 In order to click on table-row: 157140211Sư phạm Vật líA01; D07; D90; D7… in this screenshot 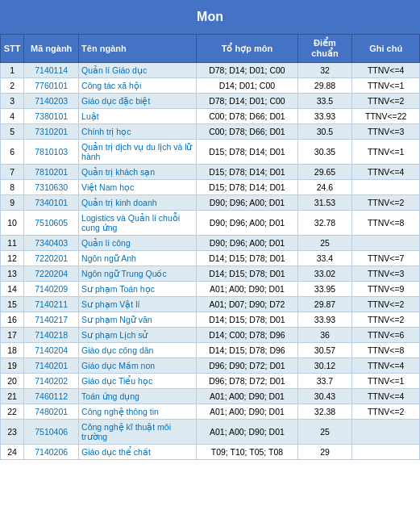, I will do `click(210, 305)`.